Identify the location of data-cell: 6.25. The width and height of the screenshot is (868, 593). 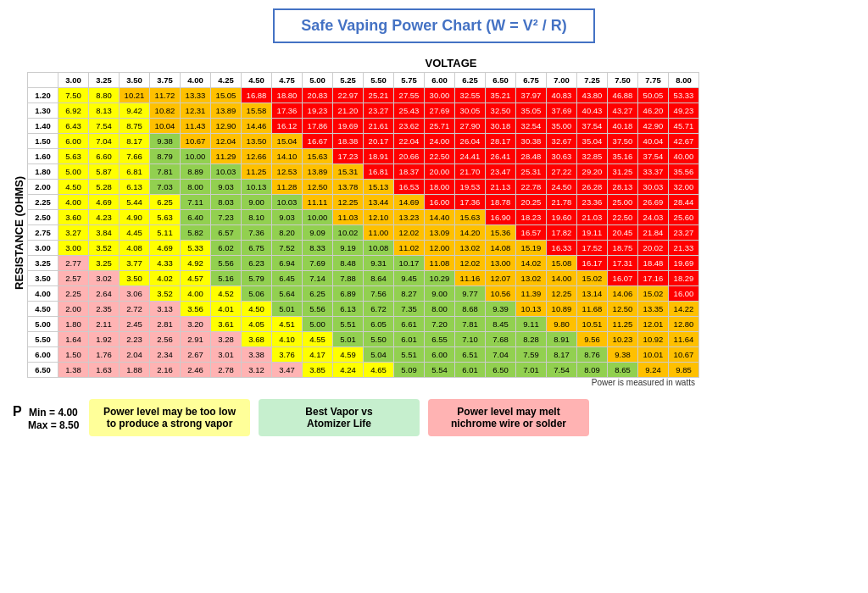
(318, 294).